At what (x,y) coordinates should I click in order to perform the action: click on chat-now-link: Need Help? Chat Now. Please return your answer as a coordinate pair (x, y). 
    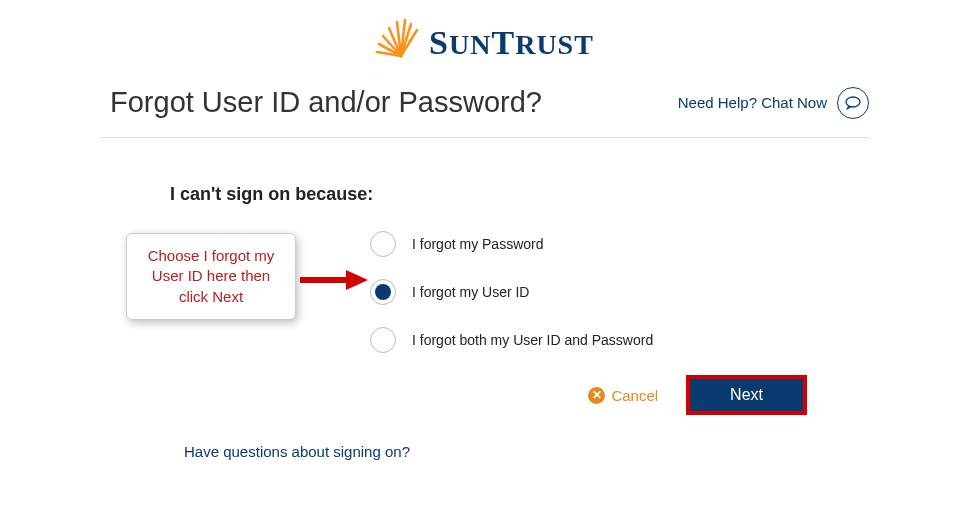
    Looking at the image, I should click on (774, 103).